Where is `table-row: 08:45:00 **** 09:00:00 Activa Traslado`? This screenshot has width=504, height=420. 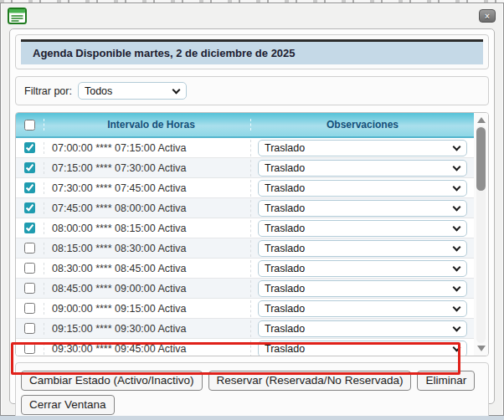 table-row: 08:45:00 **** 09:00:00 Activa Traslado is located at coordinates (244, 289).